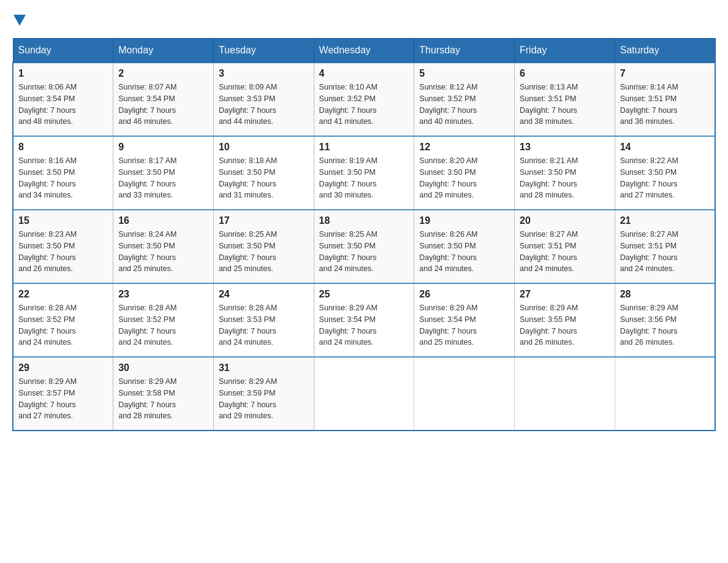 This screenshot has width=728, height=563. I want to click on table-row: 30 Sunrise: 8:29 AM Sunset: 3:58 PM Dayl…, so click(164, 394).